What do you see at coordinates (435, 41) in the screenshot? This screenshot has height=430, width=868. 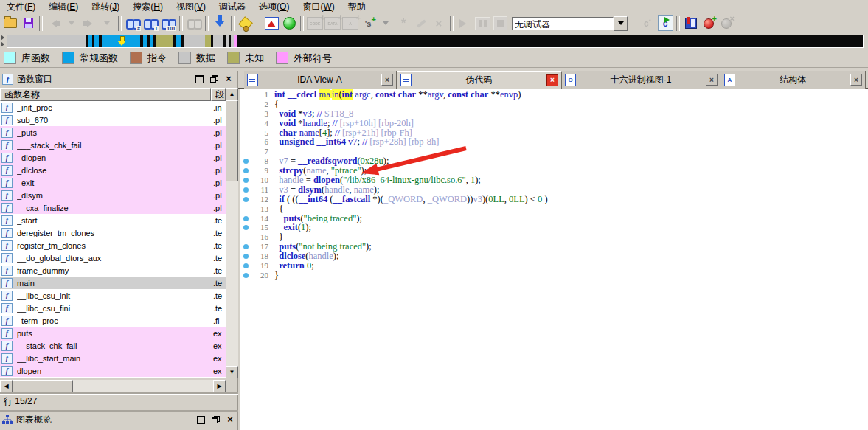 I see `navigation-band` at bounding box center [435, 41].